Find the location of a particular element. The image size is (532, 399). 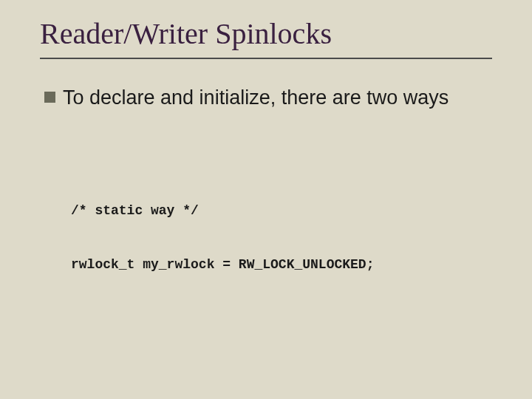

code-line: /* static way */ is located at coordinates (287, 211).